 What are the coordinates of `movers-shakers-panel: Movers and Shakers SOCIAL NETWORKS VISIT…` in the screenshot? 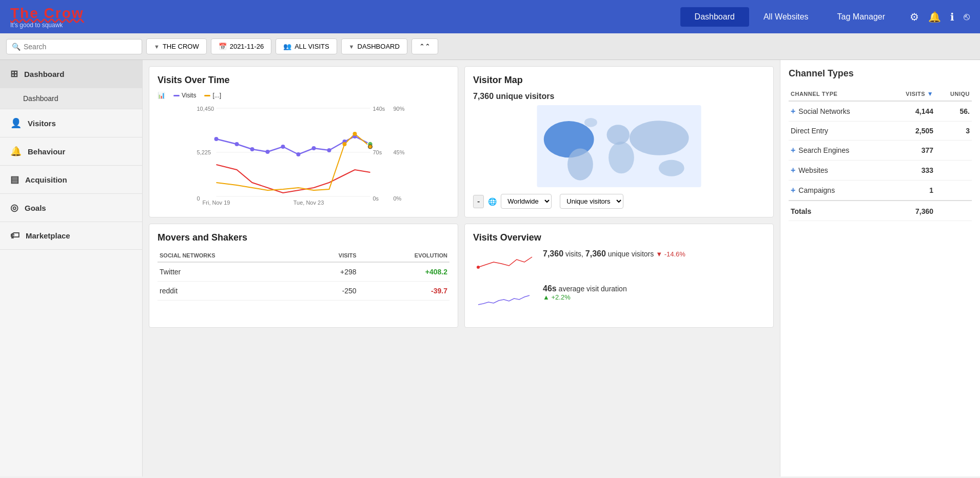 It's located at (304, 276).